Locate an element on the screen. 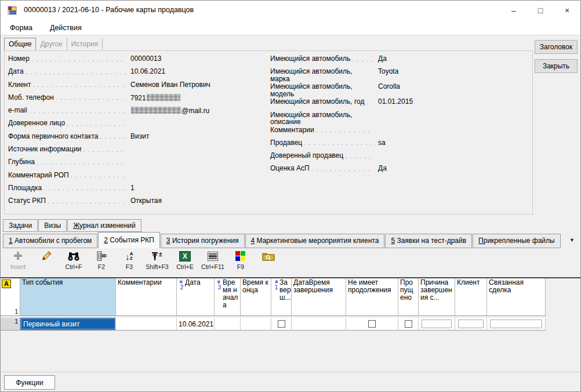 The width and height of the screenshot is (581, 392). find-button: Ctrl+F is located at coordinates (74, 260).